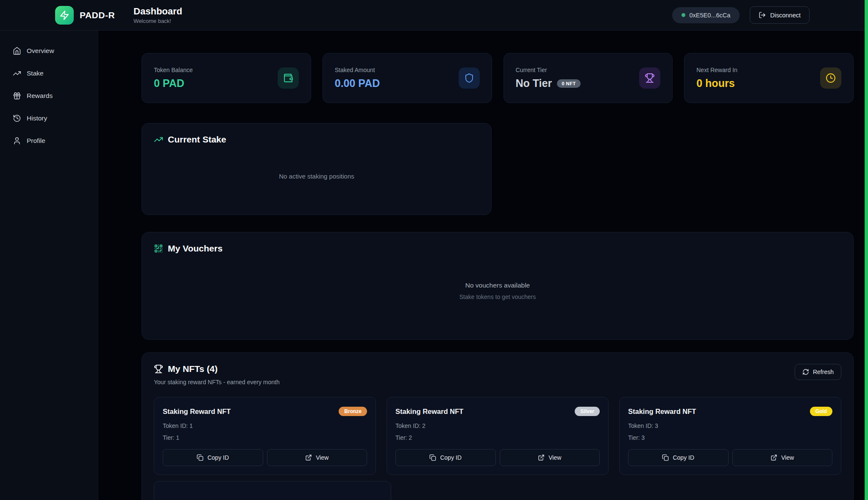  What do you see at coordinates (498, 436) in the screenshot?
I see `nft-card: Staking Reward NFT Silver Token ID: 2 Ti…` at bounding box center [498, 436].